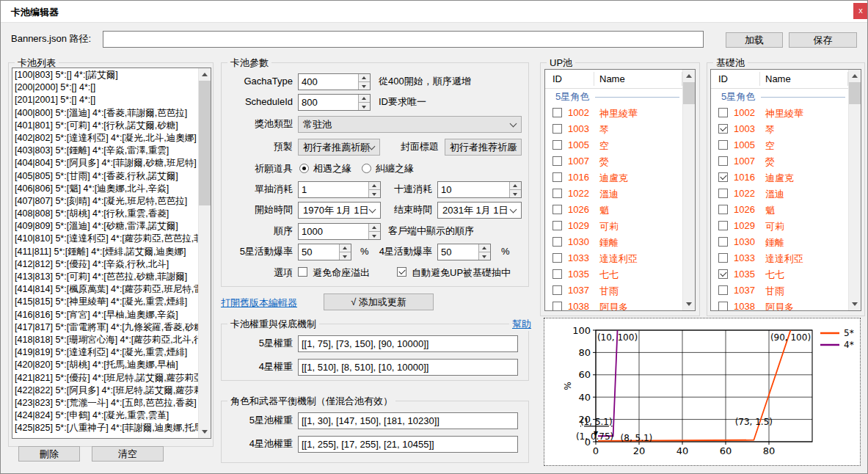 The image size is (868, 474). I want to click on weight5-input, so click(408, 343).